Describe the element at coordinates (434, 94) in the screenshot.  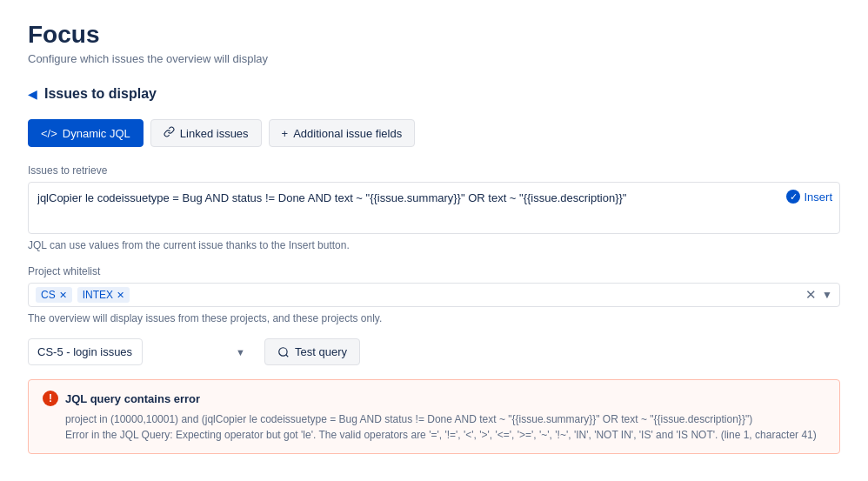
I see `section-header: ◀ Issues to display` at that location.